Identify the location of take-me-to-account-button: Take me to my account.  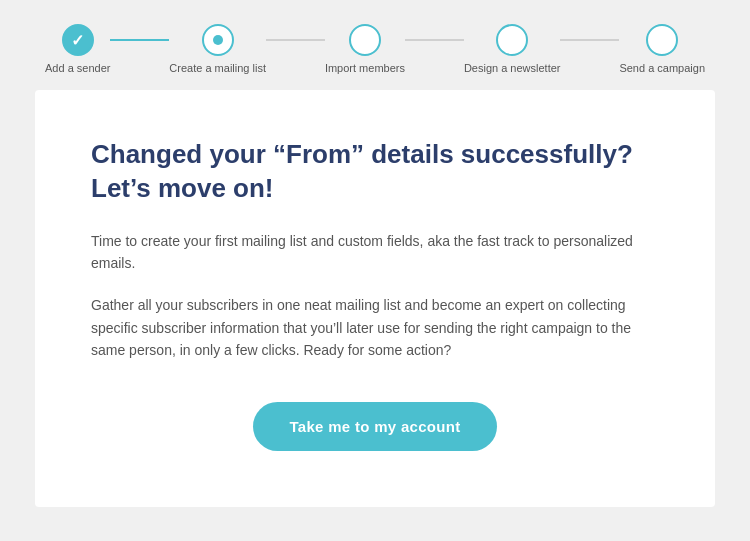
(374, 426).